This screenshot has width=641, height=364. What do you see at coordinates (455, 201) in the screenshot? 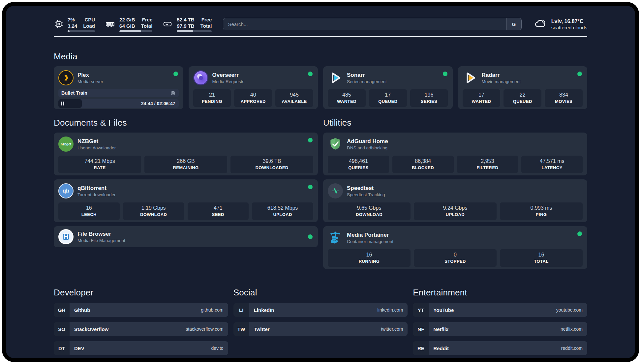
I see `app-card-speedtest: Speedtest Speedtest Tracking 9.65 Gbps D…` at bounding box center [455, 201].